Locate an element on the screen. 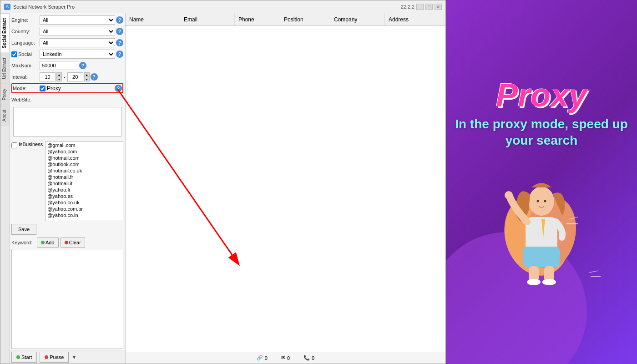 The height and width of the screenshot is (364, 637). social-help-button: ? is located at coordinates (120, 54).